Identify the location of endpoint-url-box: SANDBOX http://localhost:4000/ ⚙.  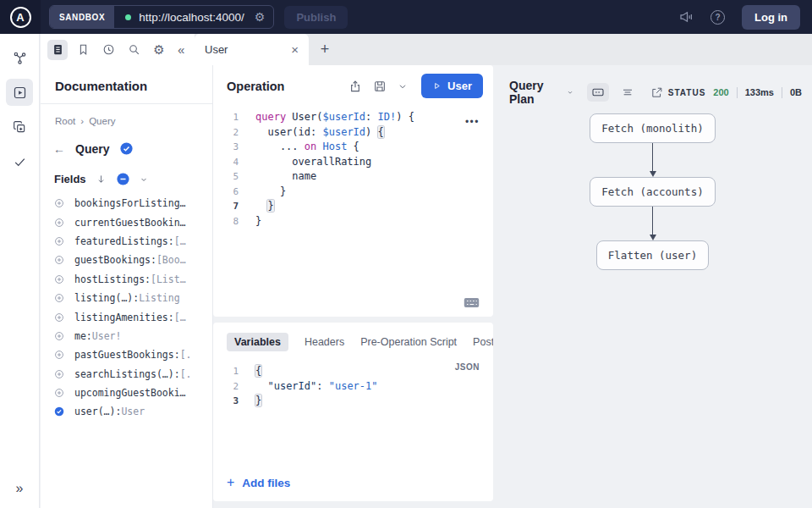
(162, 17).